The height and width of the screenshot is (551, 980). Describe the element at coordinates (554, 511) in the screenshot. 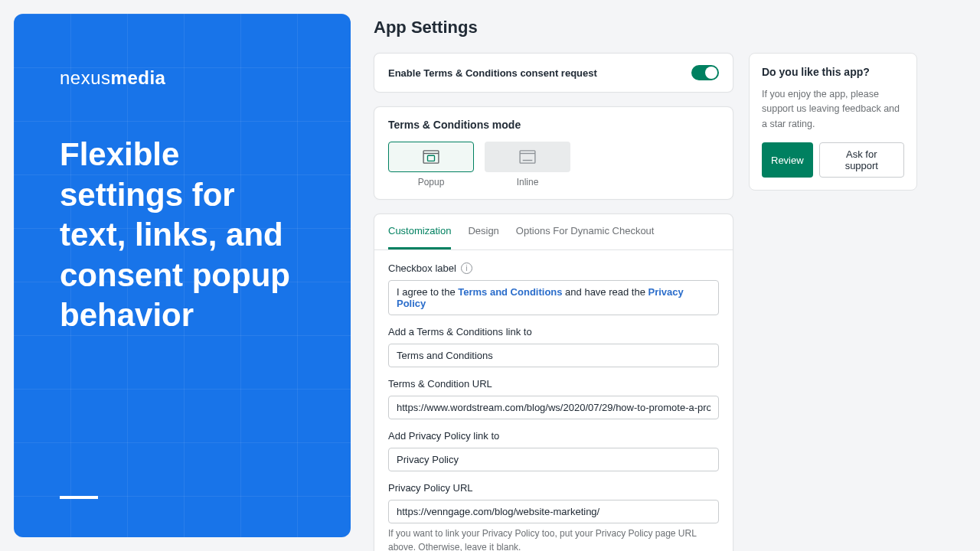

I see `privacy-url-input` at that location.